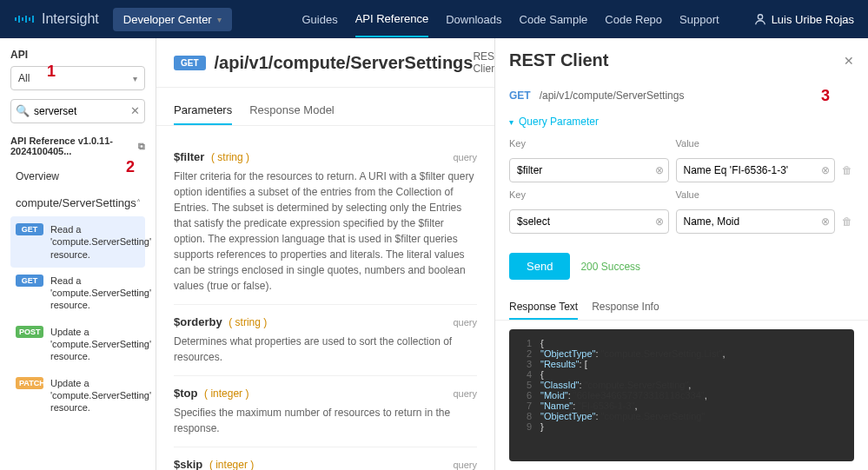 The width and height of the screenshot is (868, 470). I want to click on path-header: GET /api/v1/compute/ServerSettings REST …, so click(325, 63).